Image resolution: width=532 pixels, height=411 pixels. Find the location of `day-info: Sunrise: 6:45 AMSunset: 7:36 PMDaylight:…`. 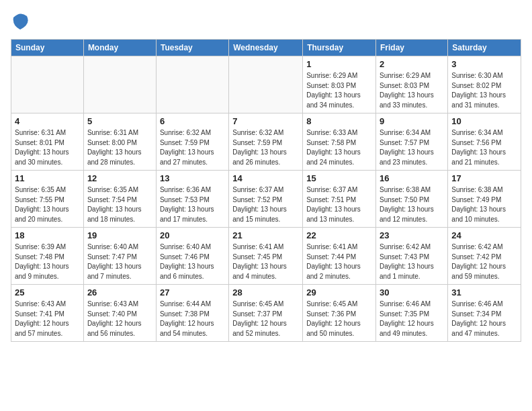

day-info: Sunrise: 6:45 AMSunset: 7:36 PMDaylight:… is located at coordinates (339, 319).